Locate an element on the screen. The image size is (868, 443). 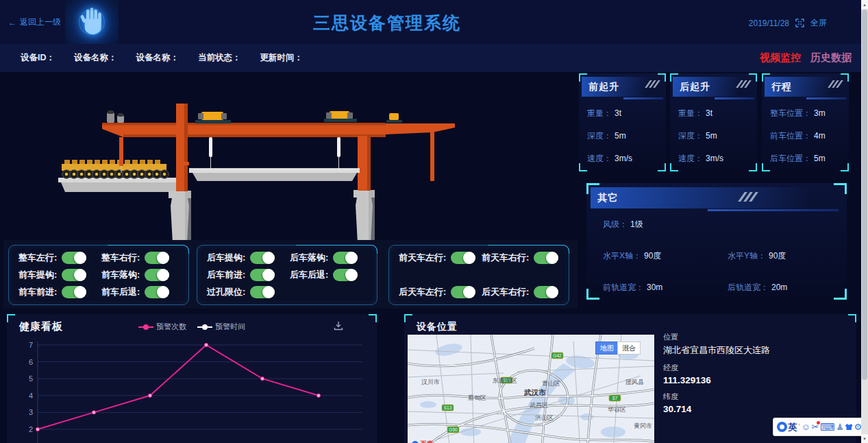
svg-text: 青山区 is located at coordinates (551, 383).